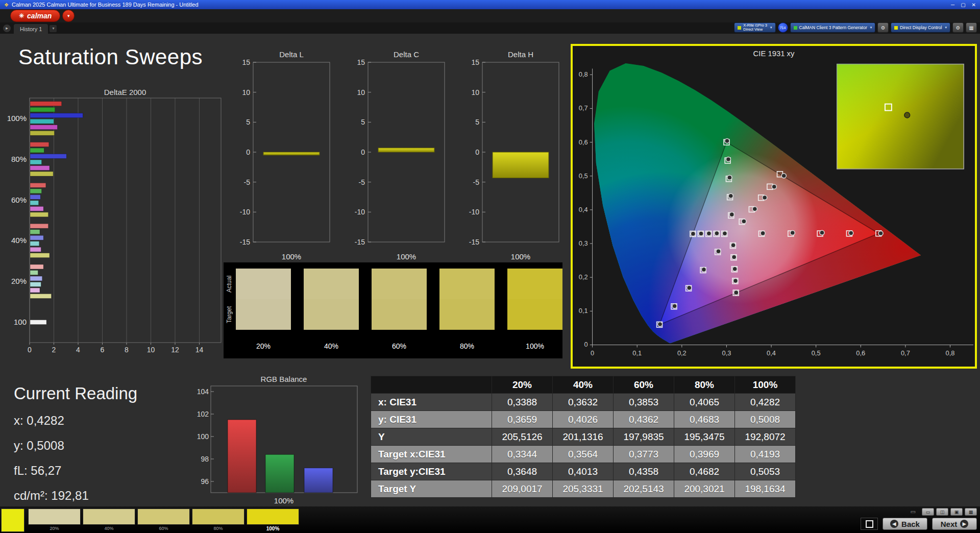 The width and height of the screenshot is (980, 533). Describe the element at coordinates (78, 350) in the screenshot. I see `svg-text: 4` at that location.